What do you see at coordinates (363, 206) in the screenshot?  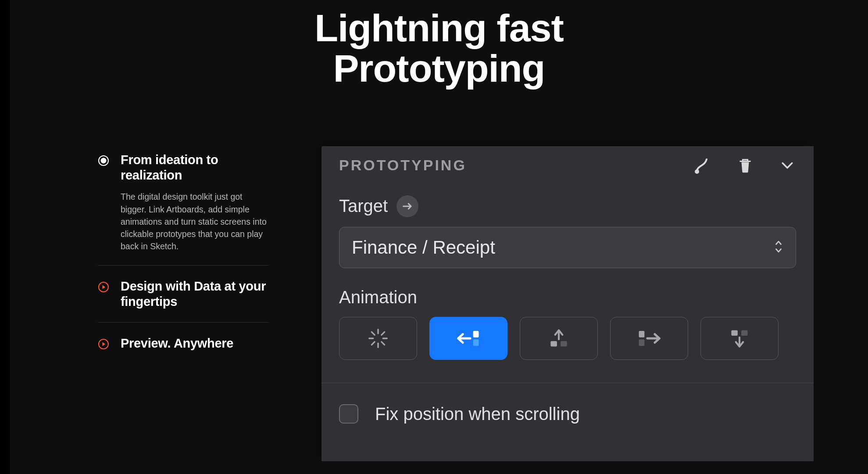 I see `target-label: Target` at bounding box center [363, 206].